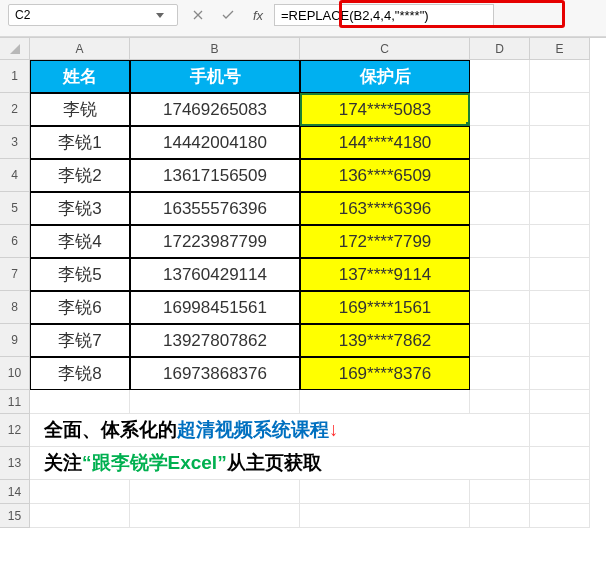 The width and height of the screenshot is (606, 566). Describe the element at coordinates (500, 340) in the screenshot. I see `cell-D9` at that location.